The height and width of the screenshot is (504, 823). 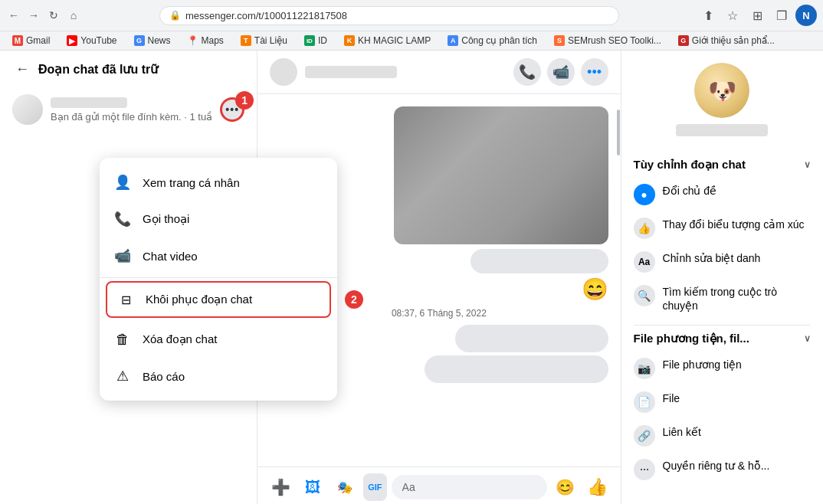 What do you see at coordinates (782, 15) in the screenshot?
I see `window-button: ❐` at bounding box center [782, 15].